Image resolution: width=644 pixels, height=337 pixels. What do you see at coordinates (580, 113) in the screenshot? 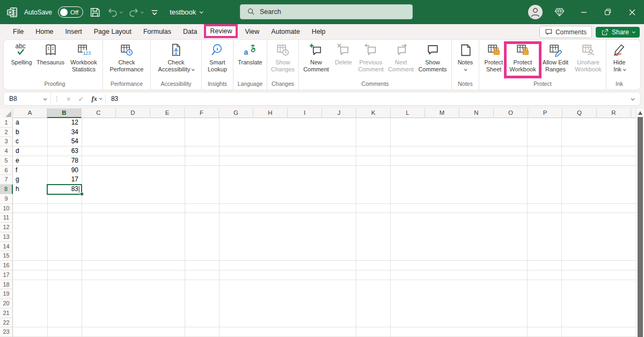
I see `column-header-q: Q` at bounding box center [580, 113].